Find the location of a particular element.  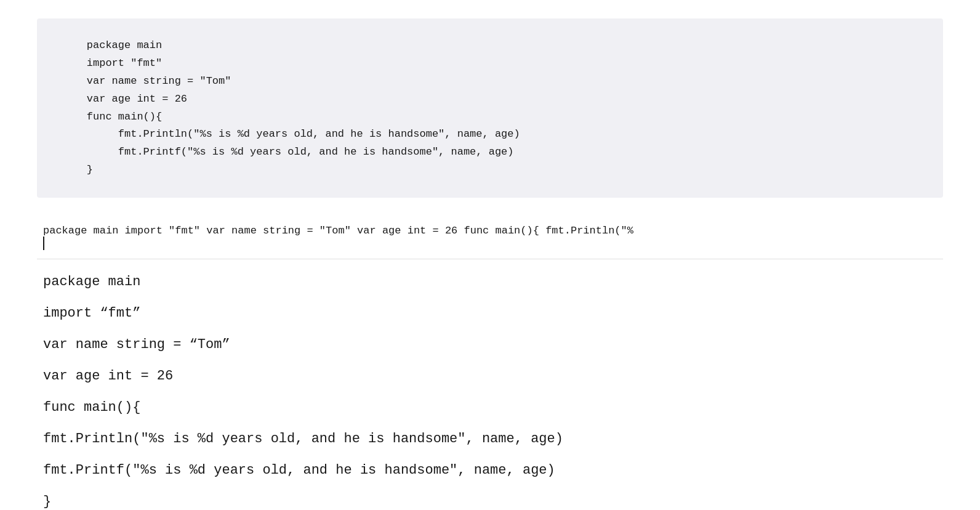

text-cursor is located at coordinates (44, 243).